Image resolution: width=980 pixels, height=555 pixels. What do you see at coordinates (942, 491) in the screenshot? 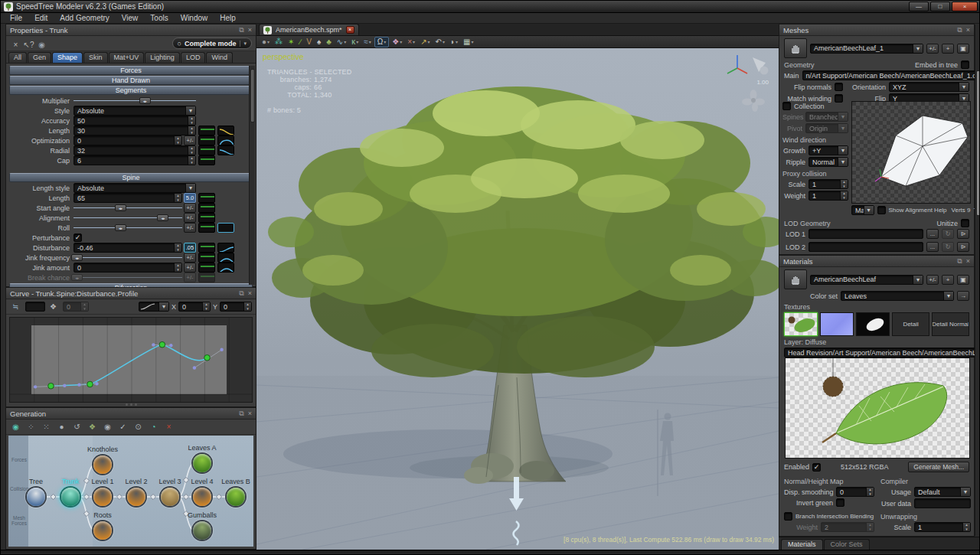
I see `usage-dropdown: Default` at bounding box center [942, 491].